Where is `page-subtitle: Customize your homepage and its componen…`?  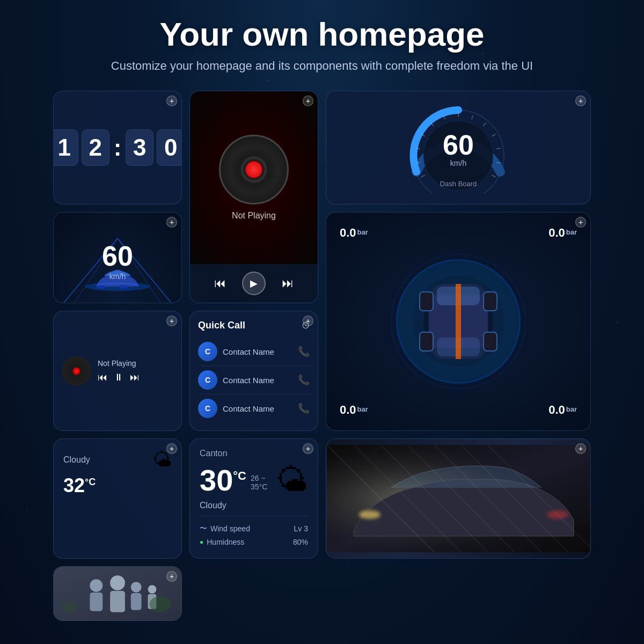 page-subtitle: Customize your homepage and its componen… is located at coordinates (322, 65).